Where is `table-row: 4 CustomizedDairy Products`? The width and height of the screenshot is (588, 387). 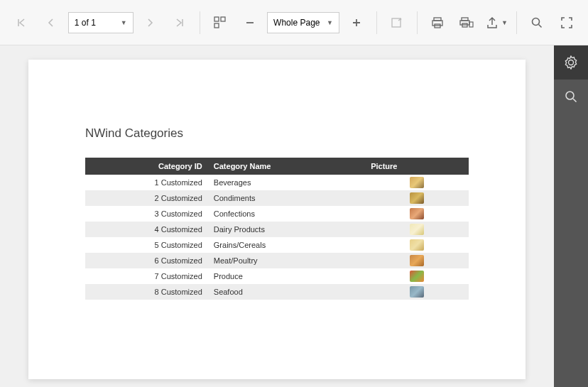 table-row: 4 CustomizedDairy Products is located at coordinates (277, 229).